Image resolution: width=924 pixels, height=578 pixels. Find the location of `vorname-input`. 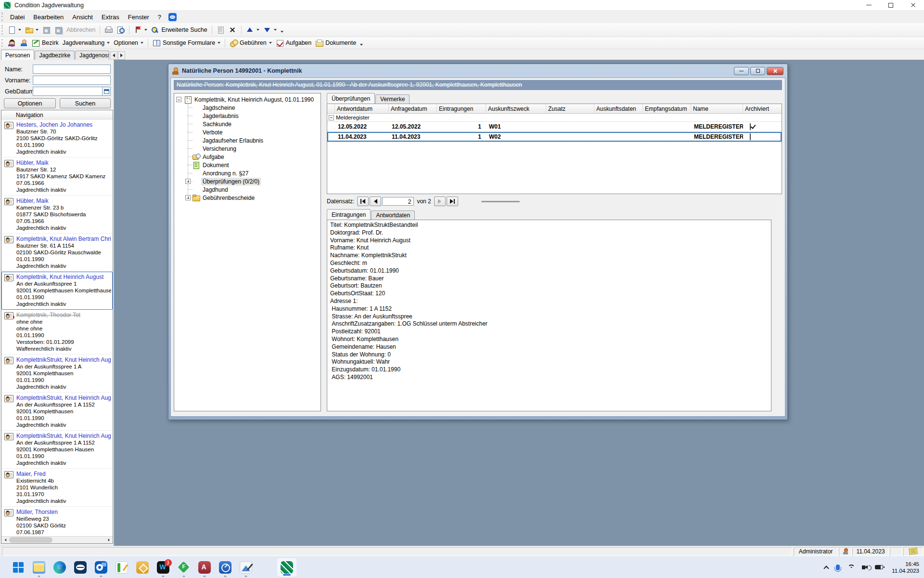

vorname-input is located at coordinates (72, 80).